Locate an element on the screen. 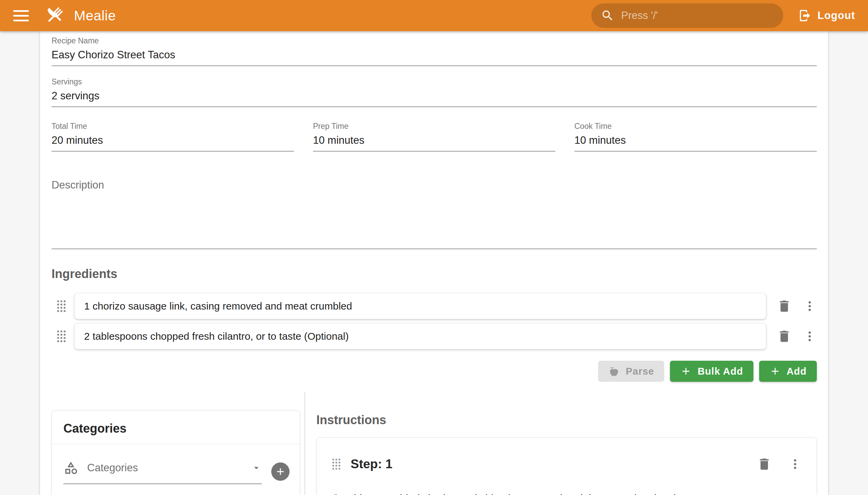  parse-button: Parse is located at coordinates (631, 371).